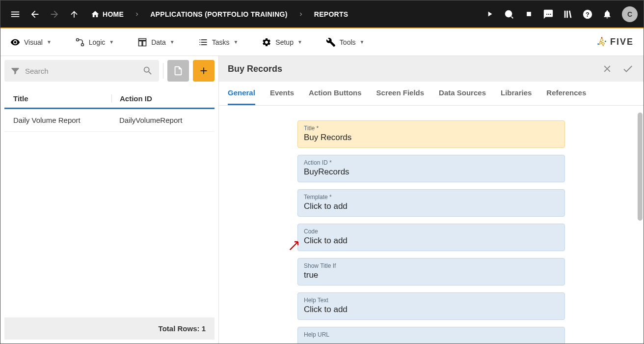 This screenshot has height=344, width=644. Describe the element at coordinates (607, 69) in the screenshot. I see `close-icon` at that location.